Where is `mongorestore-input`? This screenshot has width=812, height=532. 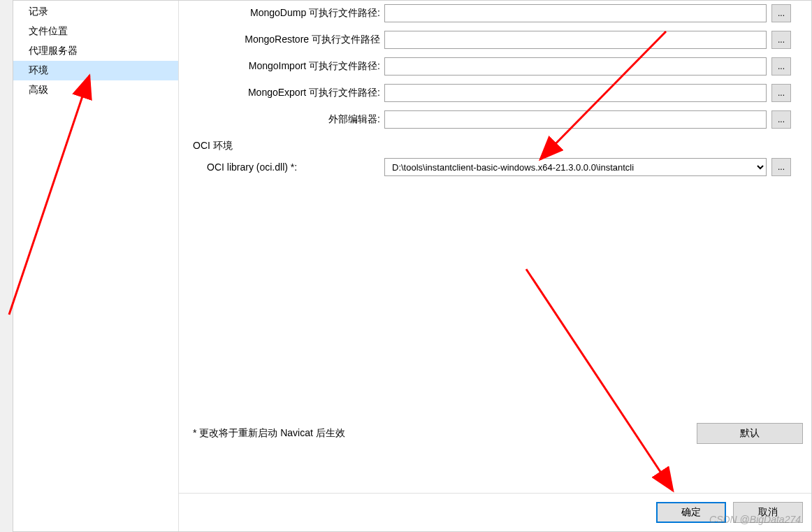
mongorestore-input is located at coordinates (576, 40).